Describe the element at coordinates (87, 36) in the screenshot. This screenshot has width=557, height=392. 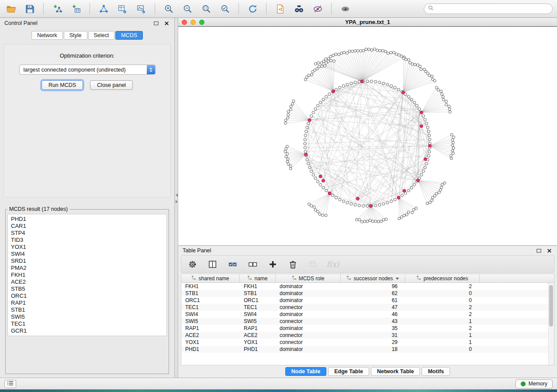
I see `control-panel-tabs: NetworkStyleSelectMCDS` at that location.